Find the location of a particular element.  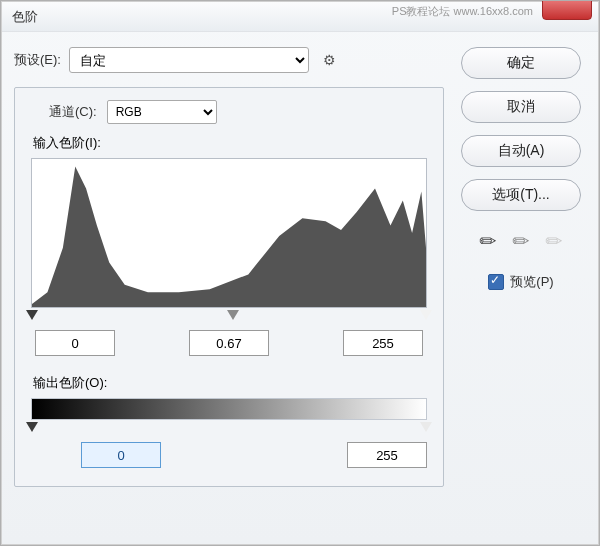

eyedropper-gray-icon: ✎ is located at coordinates (522, 242).